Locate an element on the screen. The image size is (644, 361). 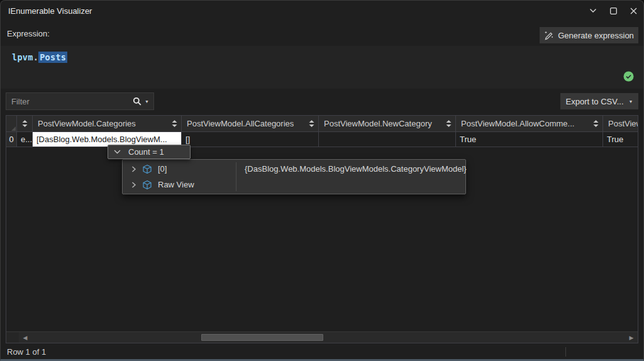
filter-options-caret-icon: ▼ is located at coordinates (147, 102).